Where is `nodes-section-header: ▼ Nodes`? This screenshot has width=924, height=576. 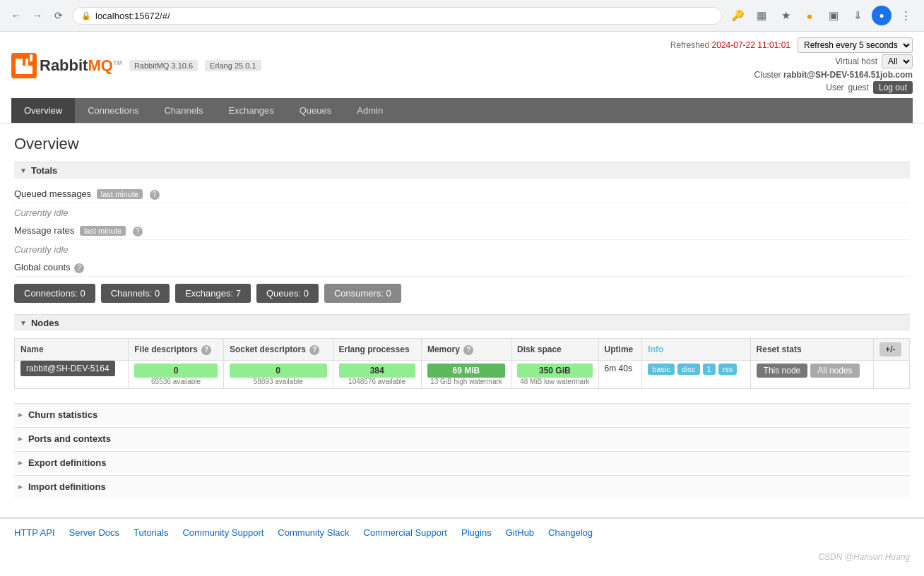 nodes-section-header: ▼ Nodes is located at coordinates (462, 323).